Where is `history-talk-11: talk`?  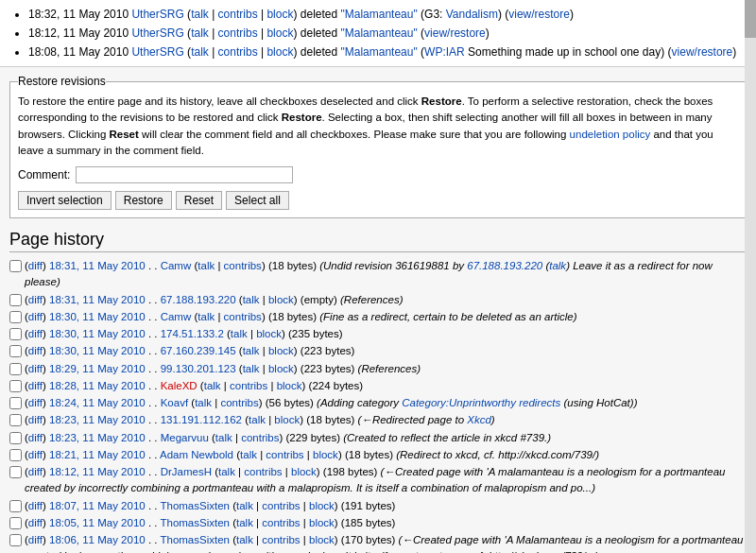 history-talk-11: talk is located at coordinates (227, 472).